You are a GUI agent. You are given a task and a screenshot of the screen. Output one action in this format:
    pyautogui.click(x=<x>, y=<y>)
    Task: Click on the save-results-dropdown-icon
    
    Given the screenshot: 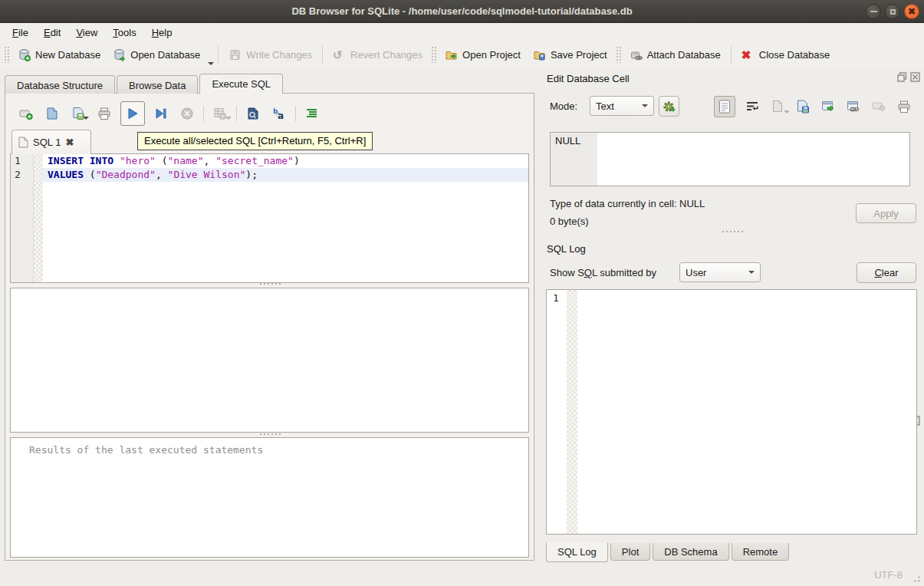 What is the action you would take?
    pyautogui.click(x=229, y=118)
    